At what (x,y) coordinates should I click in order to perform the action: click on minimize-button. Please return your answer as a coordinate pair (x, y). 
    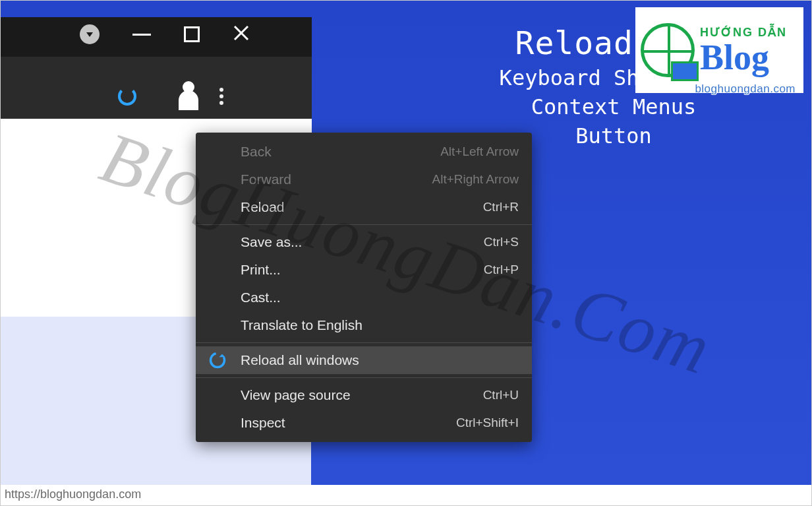
    Looking at the image, I should click on (142, 34).